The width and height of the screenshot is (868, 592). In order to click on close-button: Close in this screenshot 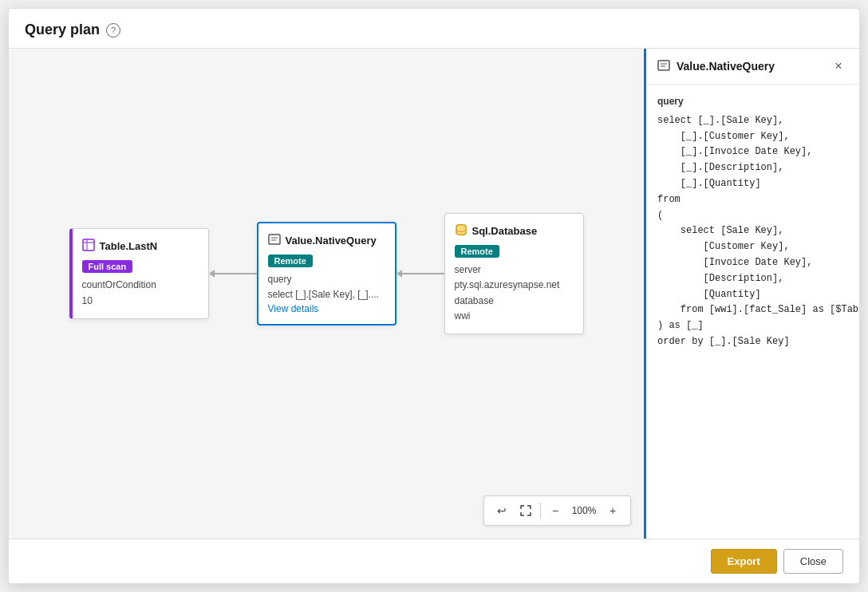, I will do `click(814, 562)`.